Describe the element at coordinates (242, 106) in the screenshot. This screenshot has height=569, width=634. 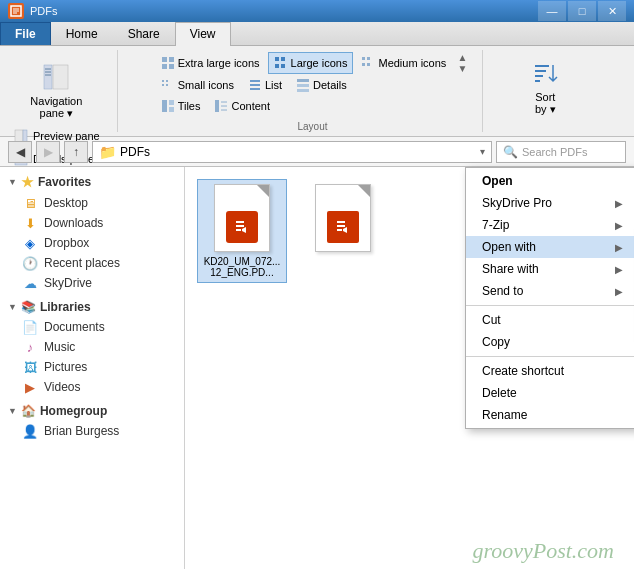
I see `content-button: Content` at that location.